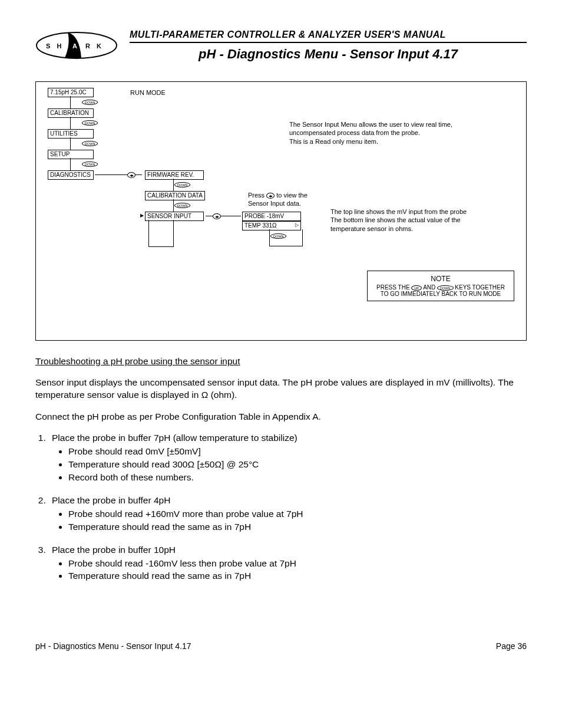 This screenshot has width=562, height=728. Describe the element at coordinates (71, 93) in the screenshot. I see `lcd-reading: 7.15pH 25.0C` at that location.